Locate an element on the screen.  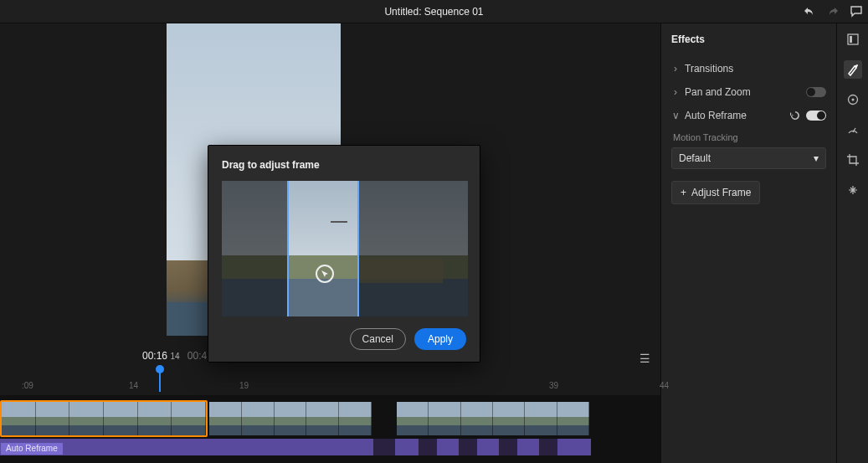
reset-icon is located at coordinates (795, 116).